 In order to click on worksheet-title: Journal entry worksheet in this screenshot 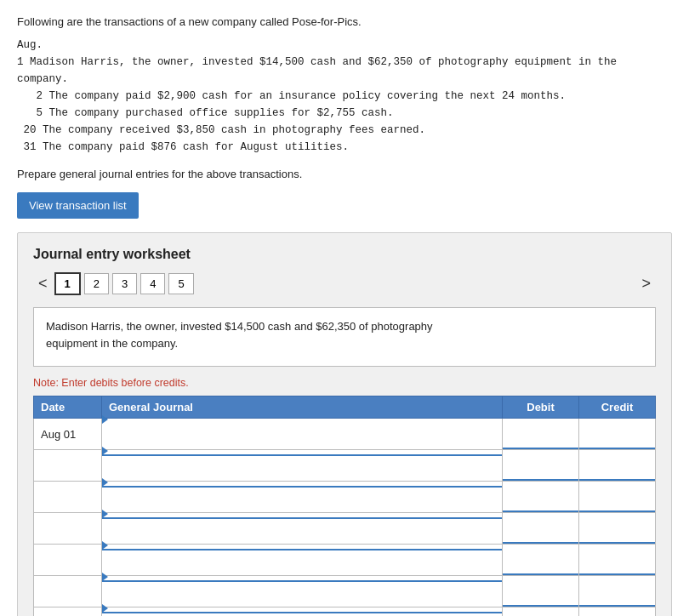, I will do `click(344, 254)`.